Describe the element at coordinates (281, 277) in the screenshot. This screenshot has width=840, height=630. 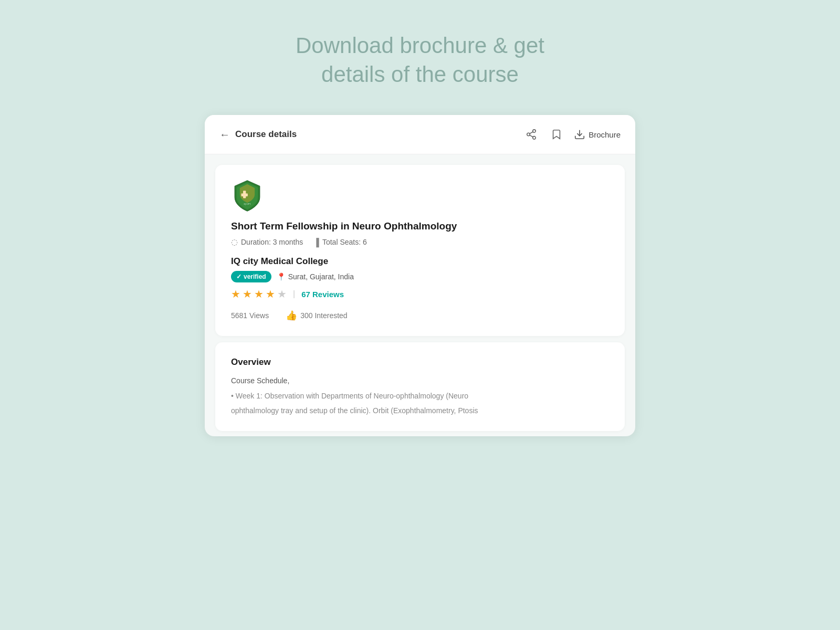
I see `location-pin-icon: 📍` at that location.